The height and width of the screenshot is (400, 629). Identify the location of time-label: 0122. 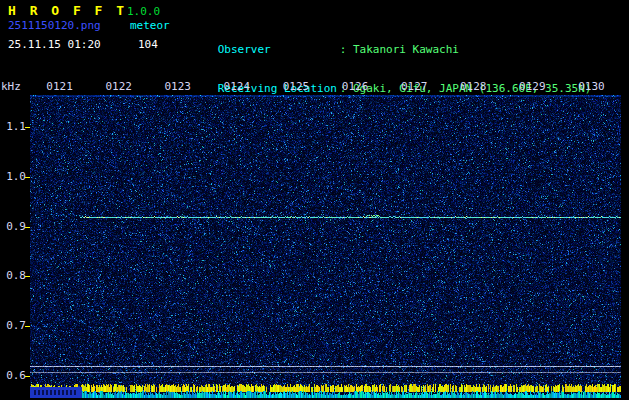
(119, 86).